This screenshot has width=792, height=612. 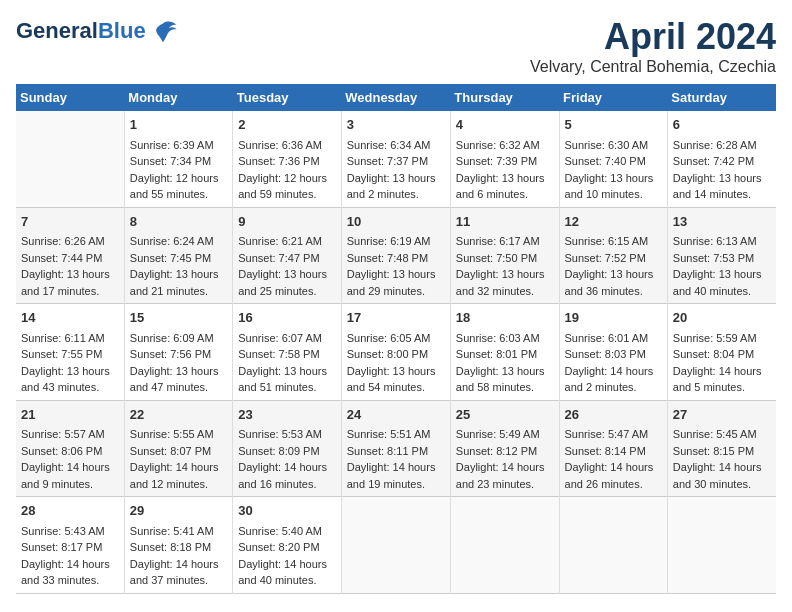 I want to click on day-number: 21, so click(x=70, y=415).